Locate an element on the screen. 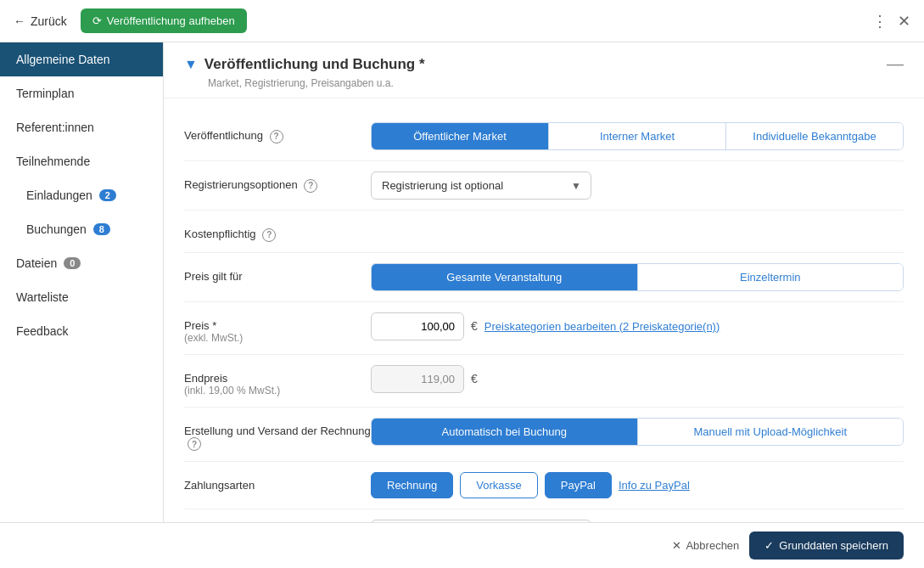 The image size is (924, 568). endpreis-currency: € is located at coordinates (474, 379).